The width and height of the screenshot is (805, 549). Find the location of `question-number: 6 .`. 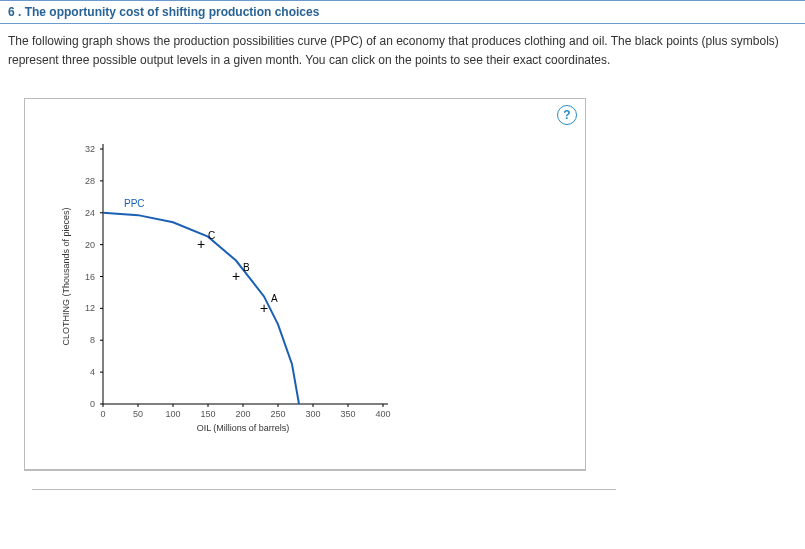

question-number: 6 . is located at coordinates (14, 12).